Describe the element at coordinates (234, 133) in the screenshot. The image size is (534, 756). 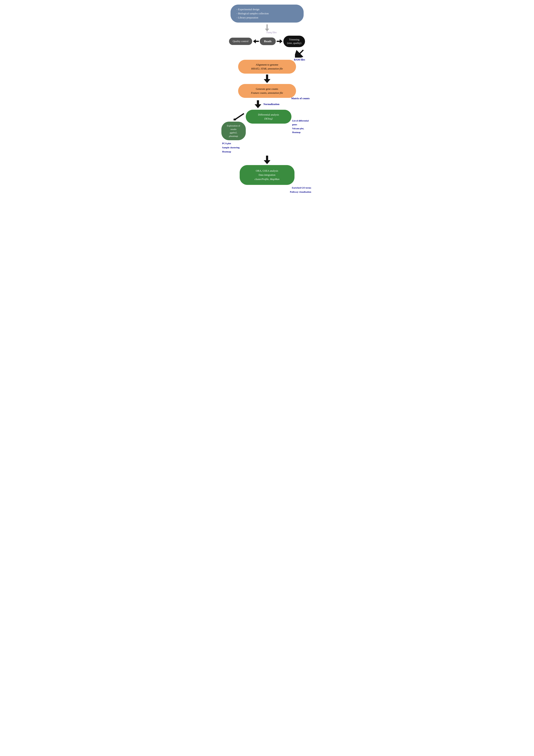
I see `left-column: Exploration of results ggplot2, pheatmap…` at that location.